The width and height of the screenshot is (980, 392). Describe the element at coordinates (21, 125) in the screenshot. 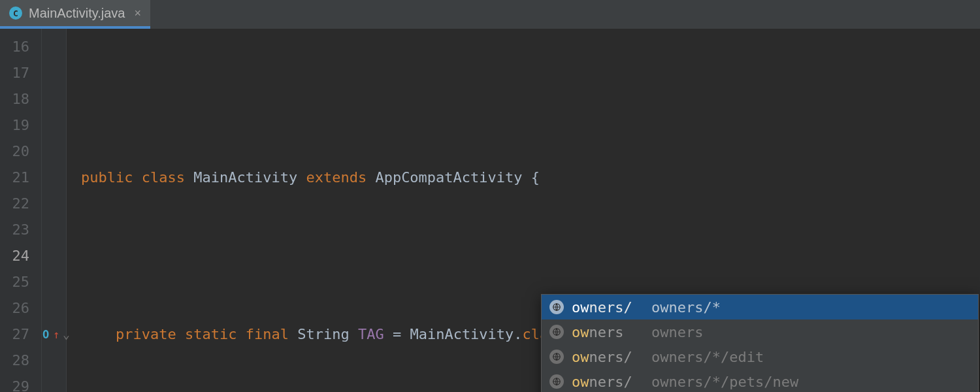

I see `line-number: 19` at that location.